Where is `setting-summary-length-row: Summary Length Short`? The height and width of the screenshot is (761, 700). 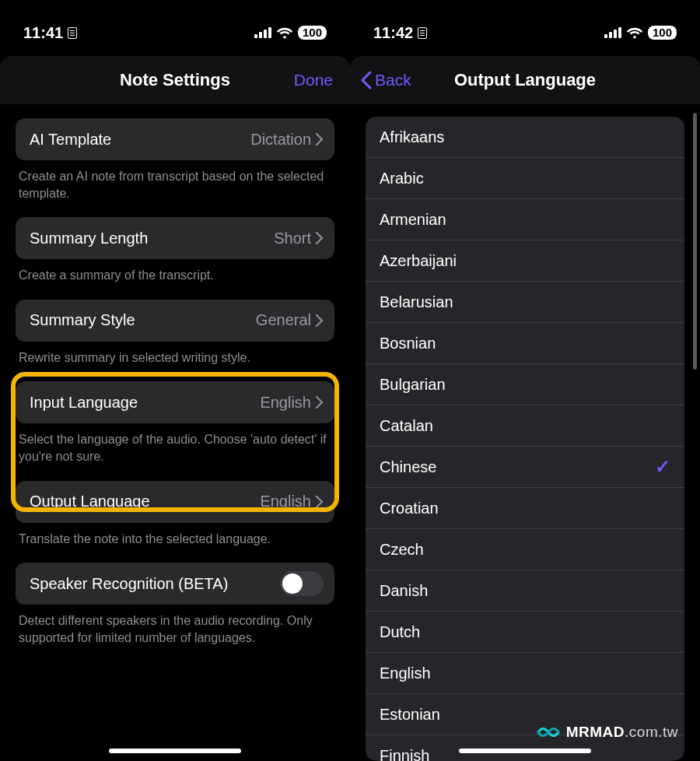 setting-summary-length-row: Summary Length Short is located at coordinates (175, 238).